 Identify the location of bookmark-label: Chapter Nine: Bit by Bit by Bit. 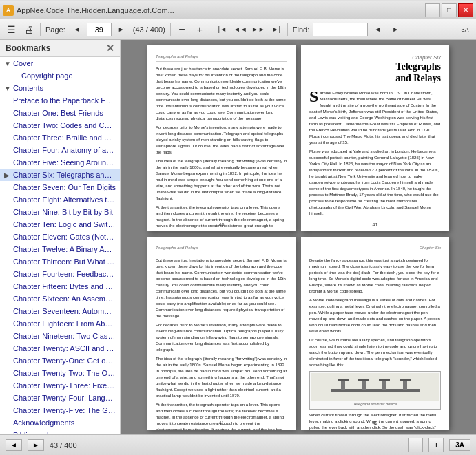
(63, 212).